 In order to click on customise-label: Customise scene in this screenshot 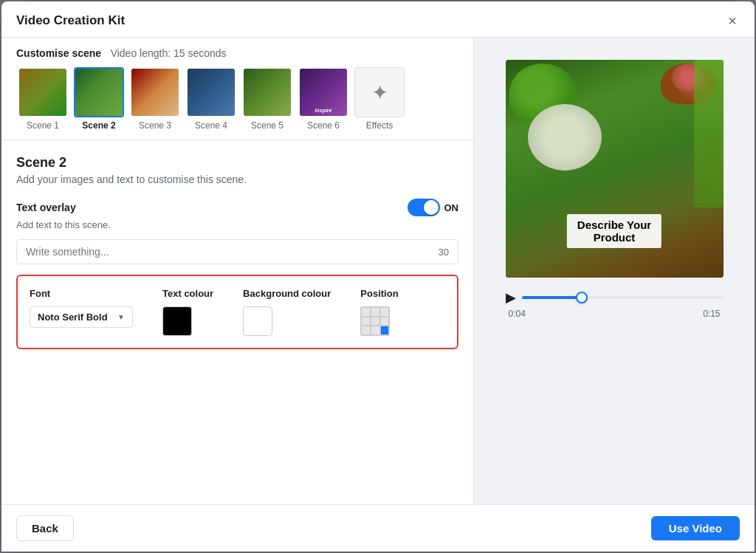, I will do `click(59, 53)`.